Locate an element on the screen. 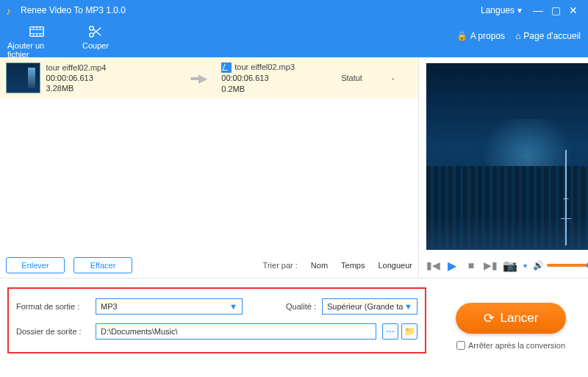  stop-button: ■ is located at coordinates (471, 265).